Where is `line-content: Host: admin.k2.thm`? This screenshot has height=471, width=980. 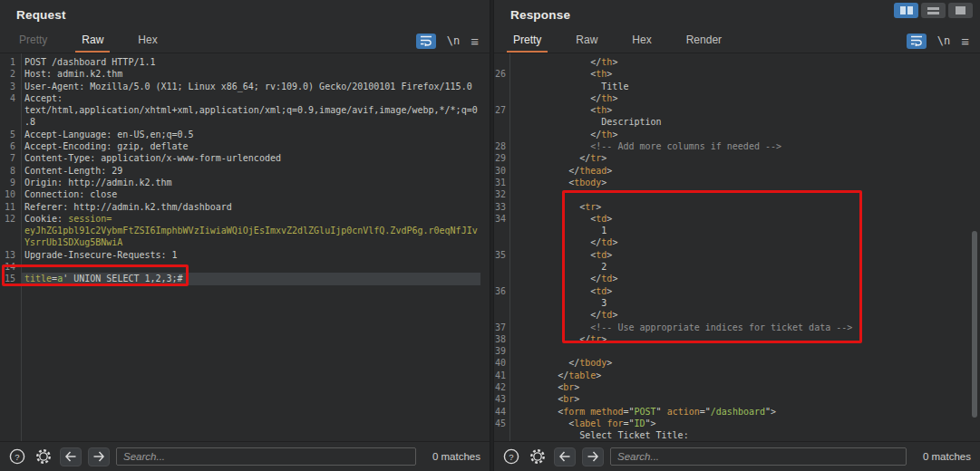 line-content: Host: admin.k2.thm is located at coordinates (250, 74).